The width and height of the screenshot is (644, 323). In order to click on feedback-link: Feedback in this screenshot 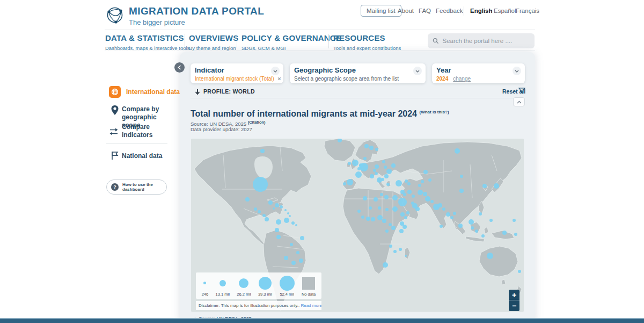, I will do `click(450, 11)`.